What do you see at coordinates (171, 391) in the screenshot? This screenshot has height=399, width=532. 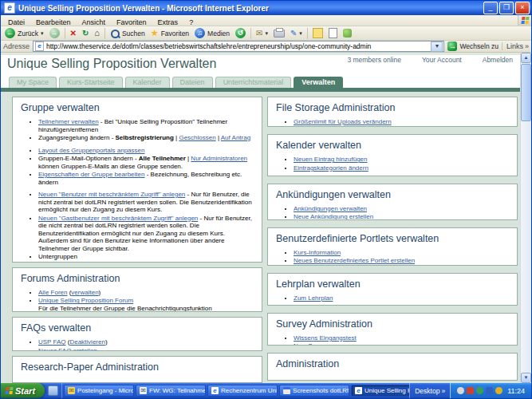 I see `taskbar-task-fw-wg-teilnahme-v: ✉FW: WG: Teilnahme v...` at bounding box center [171, 391].